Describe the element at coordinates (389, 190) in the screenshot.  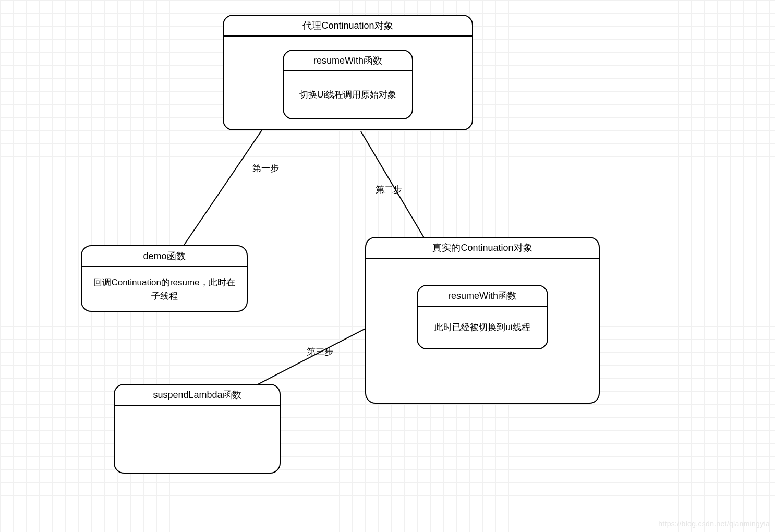
I see `step2-label: 第二步` at that location.